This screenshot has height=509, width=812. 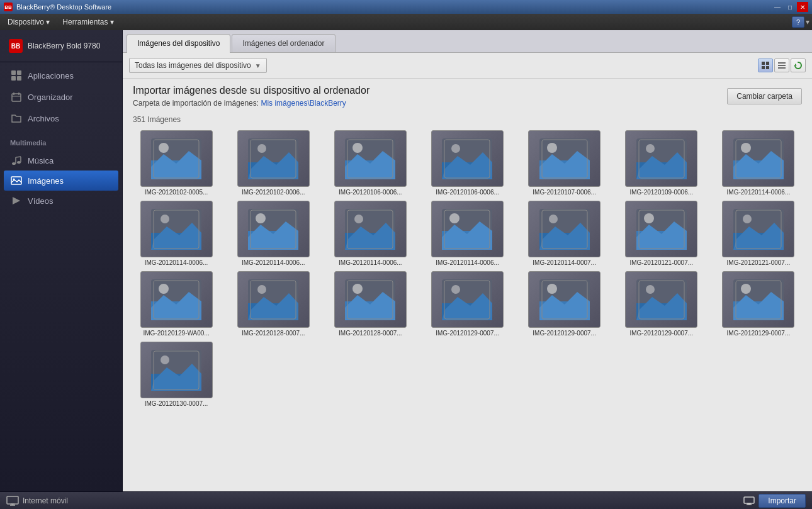 What do you see at coordinates (40, 161) in the screenshot?
I see `musica-label: Música` at bounding box center [40, 161].